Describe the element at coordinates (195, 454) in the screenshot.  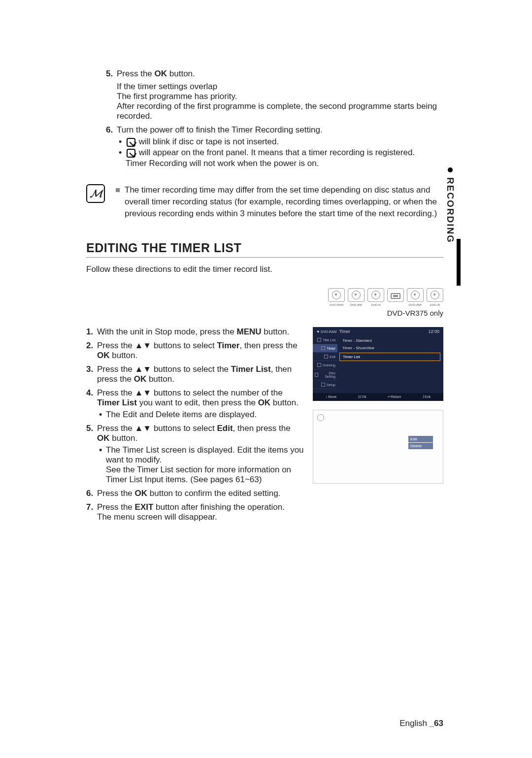
I see `step-b5: 5. Press the ▲▼ buttons to select Edit, …` at that location.